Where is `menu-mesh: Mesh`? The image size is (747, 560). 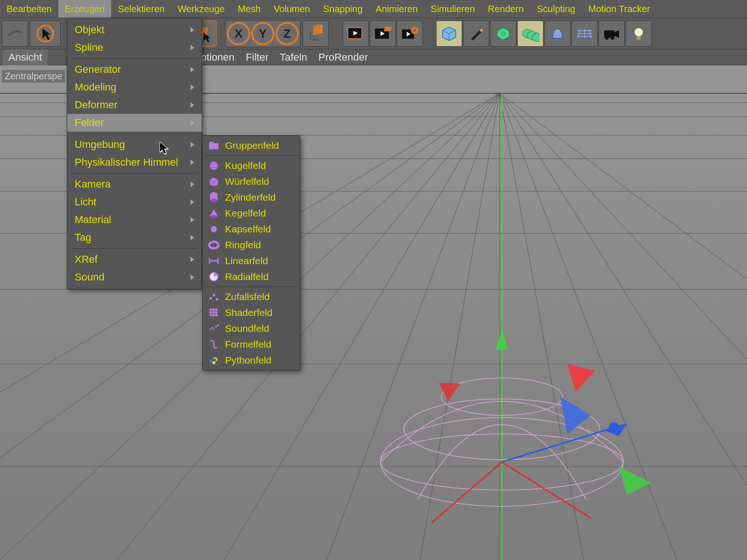
menu-mesh: Mesh is located at coordinates (249, 9).